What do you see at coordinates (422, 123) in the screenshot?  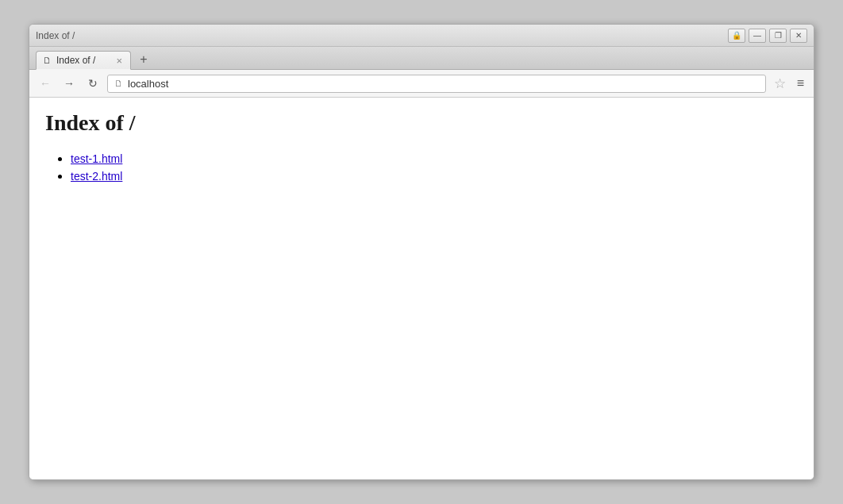 I see `page-title: Index of /` at bounding box center [422, 123].